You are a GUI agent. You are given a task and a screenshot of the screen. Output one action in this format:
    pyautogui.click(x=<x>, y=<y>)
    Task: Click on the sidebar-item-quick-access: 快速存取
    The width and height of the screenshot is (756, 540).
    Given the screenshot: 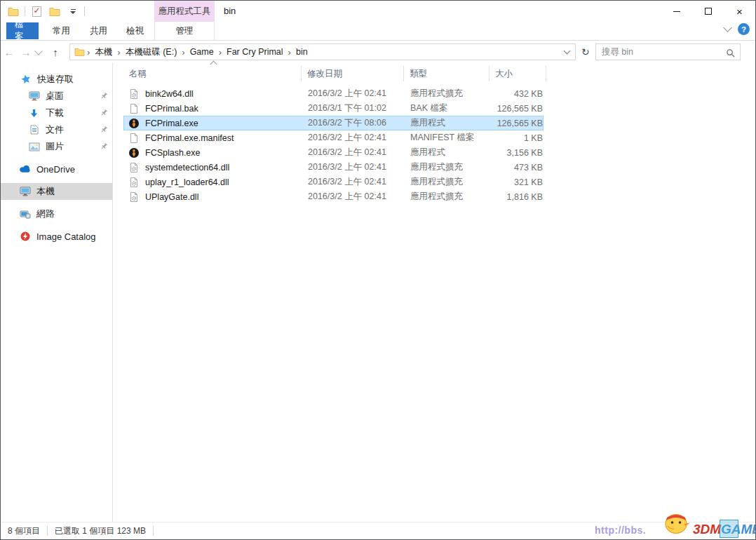 What is the action you would take?
    pyautogui.click(x=56, y=79)
    